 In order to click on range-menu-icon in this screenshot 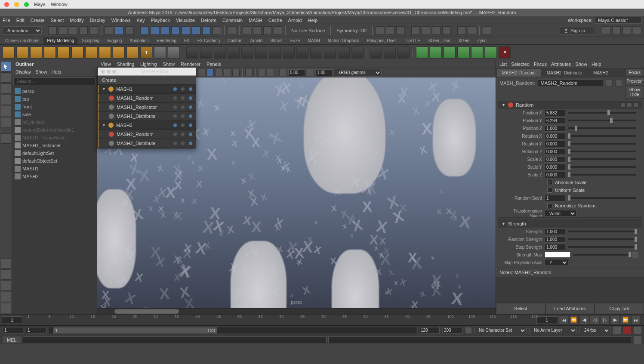, I will do `click(468, 330)`.